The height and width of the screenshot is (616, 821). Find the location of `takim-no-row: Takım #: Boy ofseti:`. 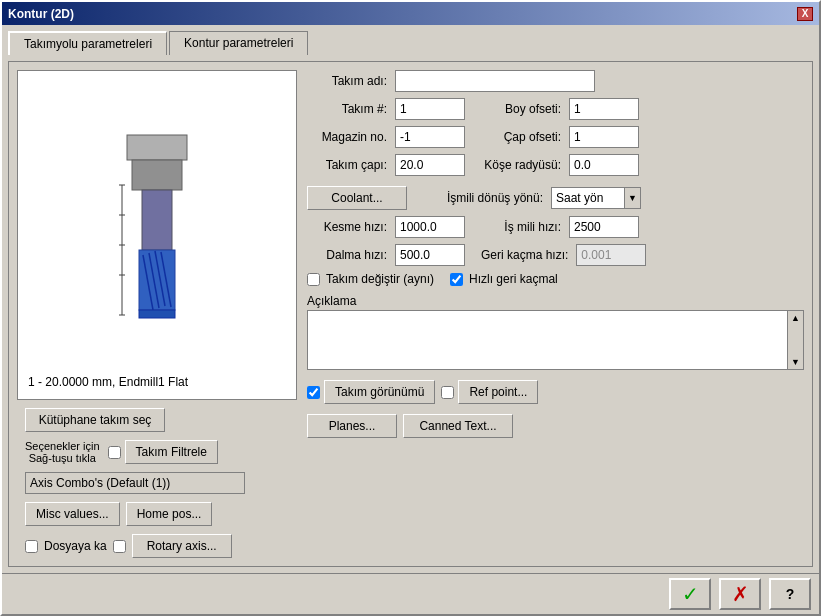

takim-no-row: Takım #: Boy ofseti: is located at coordinates (556, 109).